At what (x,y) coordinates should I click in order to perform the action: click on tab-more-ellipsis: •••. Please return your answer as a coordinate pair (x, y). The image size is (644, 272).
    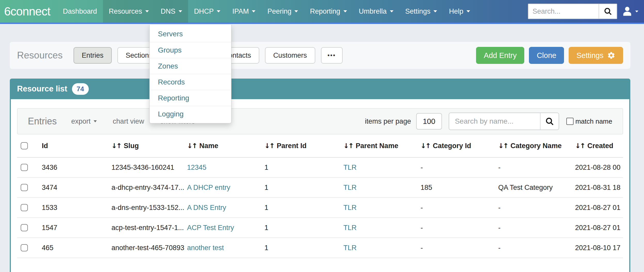
    Looking at the image, I should click on (332, 55).